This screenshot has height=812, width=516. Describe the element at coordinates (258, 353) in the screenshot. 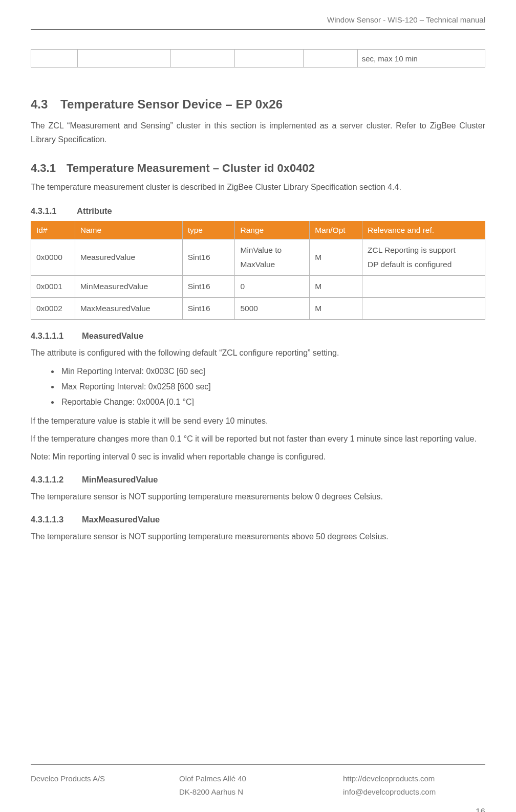

I see `mv-intro: The attribute is configured with the fol…` at that location.